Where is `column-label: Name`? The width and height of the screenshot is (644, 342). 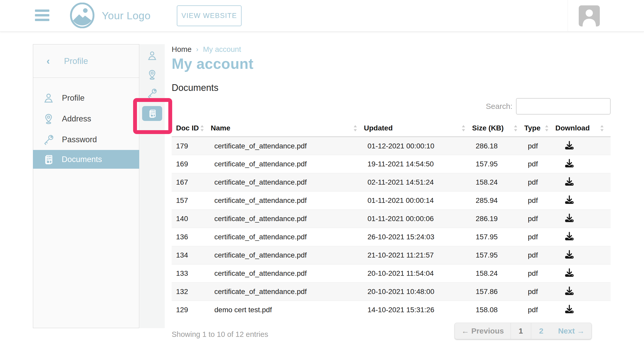
column-label: Name is located at coordinates (220, 128).